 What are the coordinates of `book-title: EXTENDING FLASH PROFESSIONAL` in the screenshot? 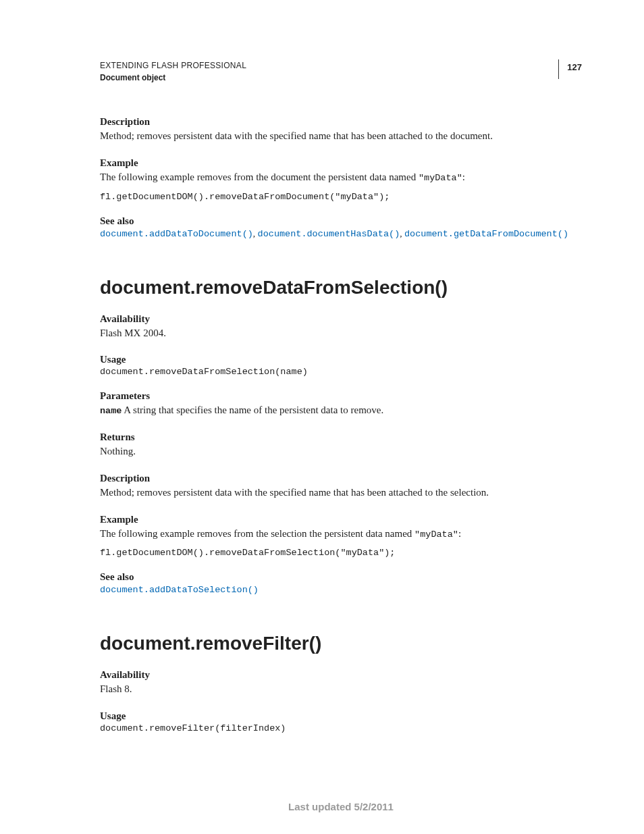 It's located at (173, 66).